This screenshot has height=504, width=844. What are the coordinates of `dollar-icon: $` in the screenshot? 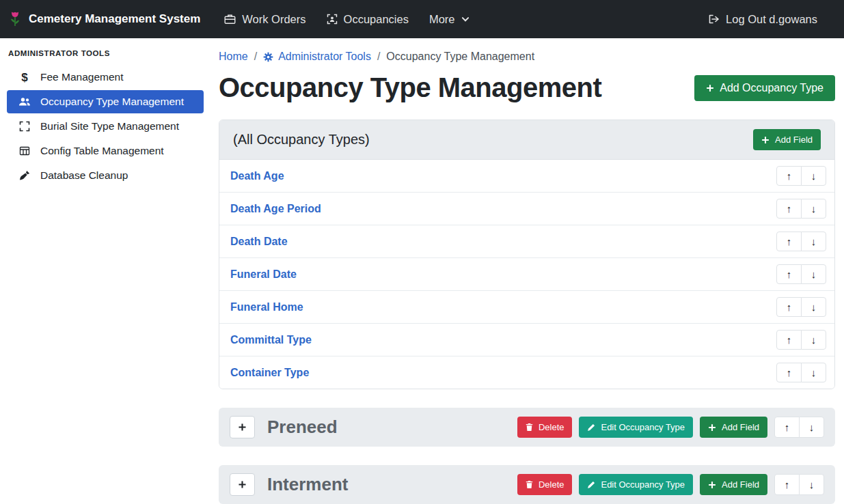 It's located at (25, 78).